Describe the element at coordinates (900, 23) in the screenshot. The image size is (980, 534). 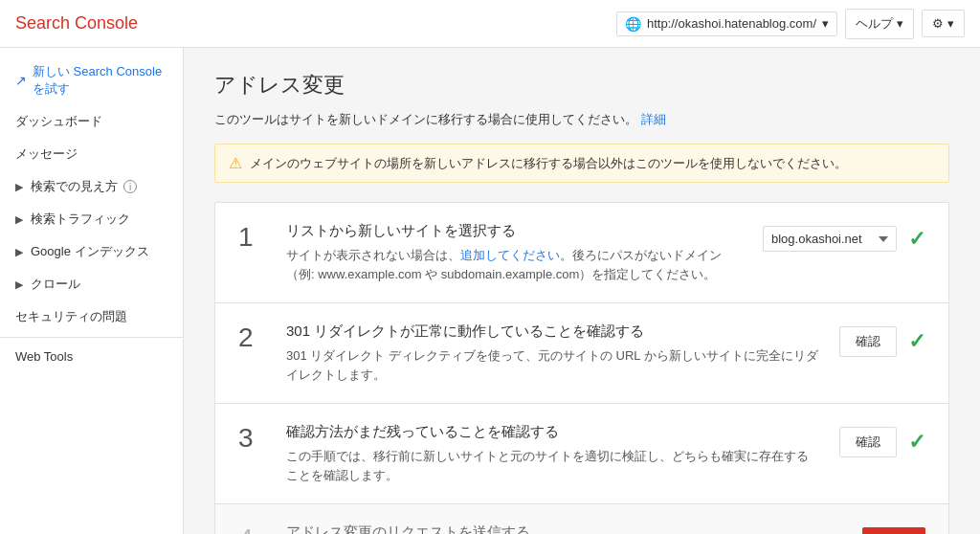
I see `help-chevron-icon: ▾` at that location.